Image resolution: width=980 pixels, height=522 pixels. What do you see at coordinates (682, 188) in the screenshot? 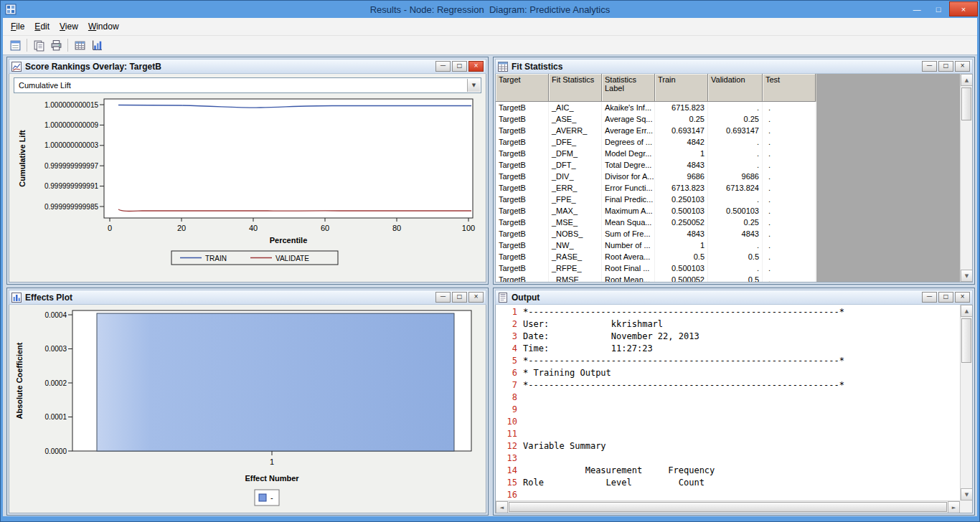
I see `table-cell: 6713.823` at bounding box center [682, 188].